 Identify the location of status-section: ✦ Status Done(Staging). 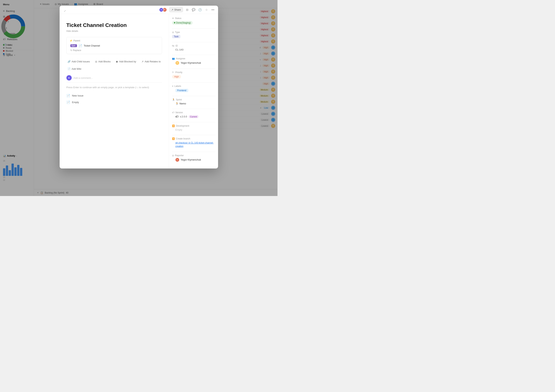
(194, 21).